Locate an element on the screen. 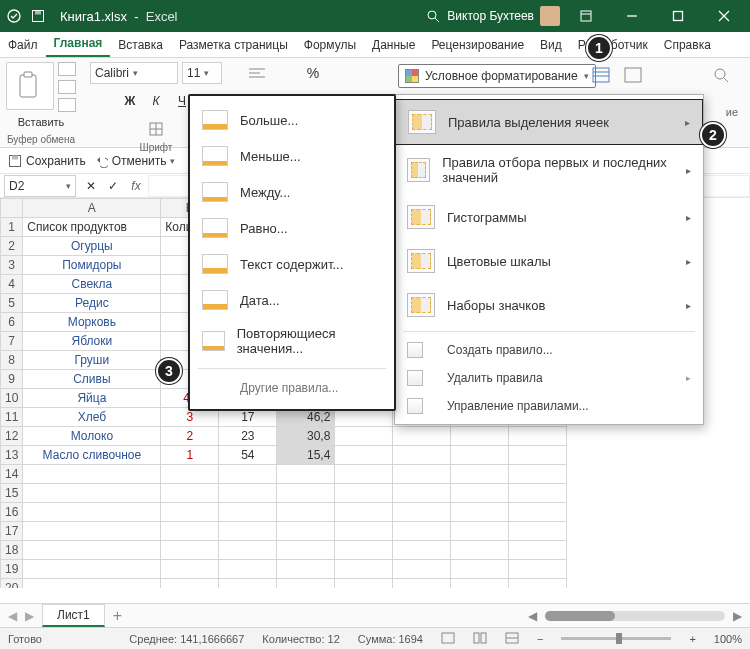  cell: Морковь is located at coordinates (92, 322).